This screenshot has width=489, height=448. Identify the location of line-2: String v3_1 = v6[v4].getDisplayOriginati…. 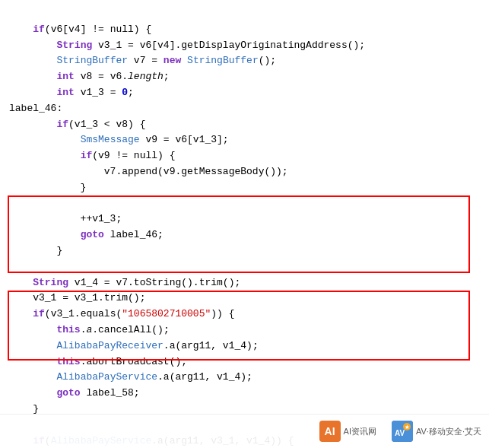
(187, 46).